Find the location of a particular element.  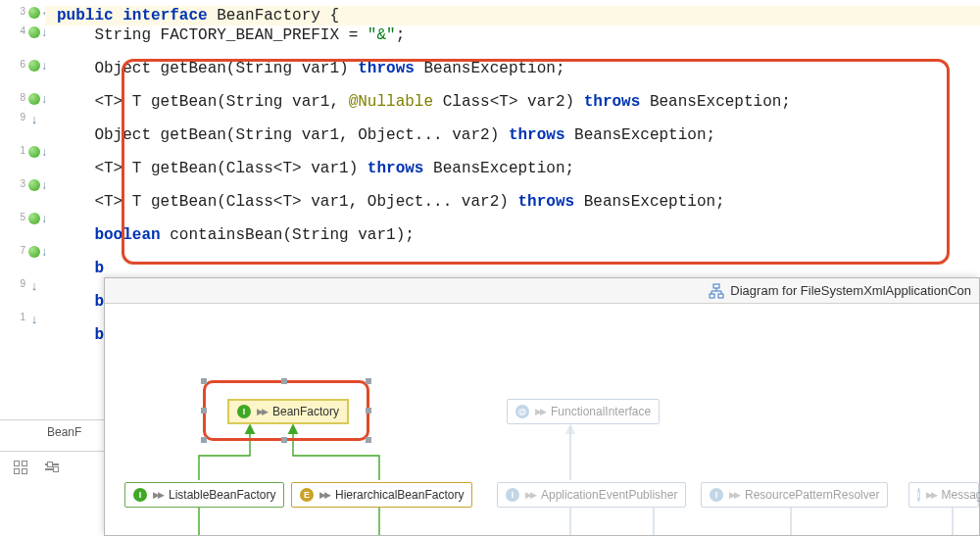

node-label: BeanFactory is located at coordinates (306, 412).